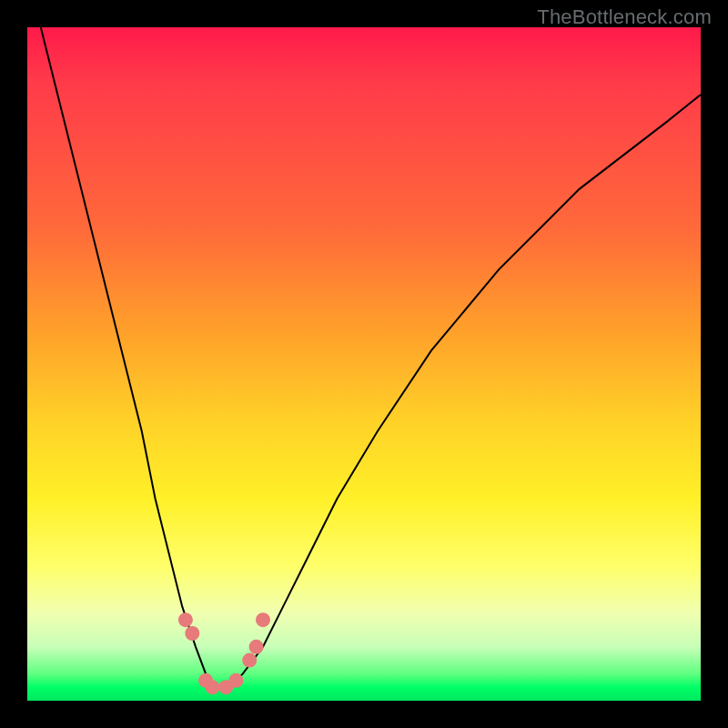 The width and height of the screenshot is (728, 728). I want to click on watermark-text: TheBottleneck.com, so click(624, 17).